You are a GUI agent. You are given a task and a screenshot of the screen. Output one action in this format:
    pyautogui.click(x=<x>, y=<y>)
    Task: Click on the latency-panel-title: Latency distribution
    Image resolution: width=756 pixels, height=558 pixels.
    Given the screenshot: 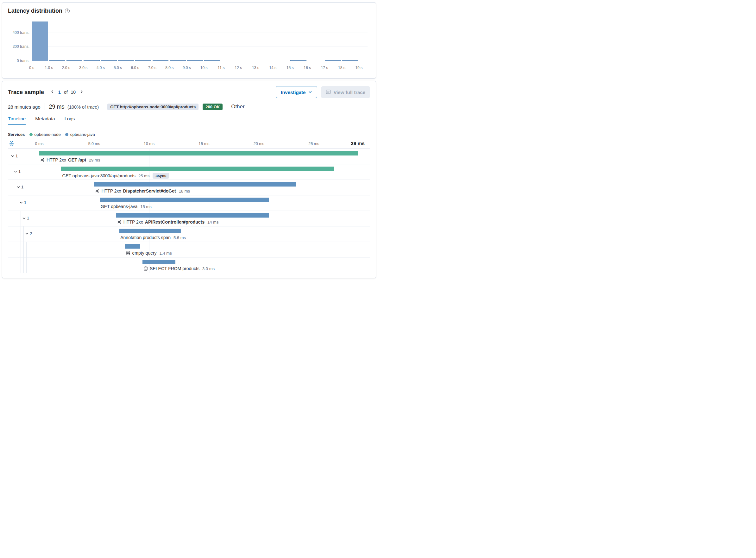 What is the action you would take?
    pyautogui.click(x=35, y=11)
    